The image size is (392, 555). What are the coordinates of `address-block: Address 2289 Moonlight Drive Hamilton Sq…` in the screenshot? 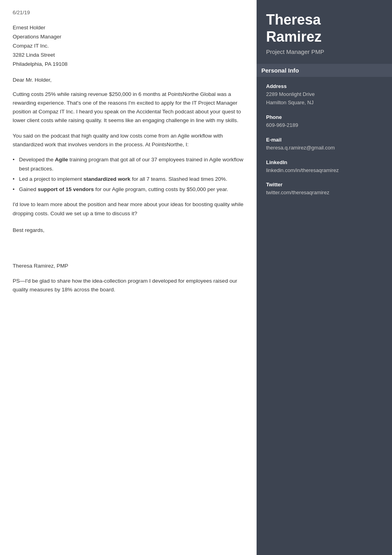 It's located at (324, 95).